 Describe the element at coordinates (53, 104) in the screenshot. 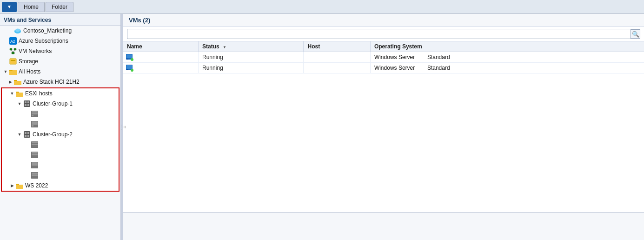

I see `sidebar-item-label: Cluster-Group-1` at that location.